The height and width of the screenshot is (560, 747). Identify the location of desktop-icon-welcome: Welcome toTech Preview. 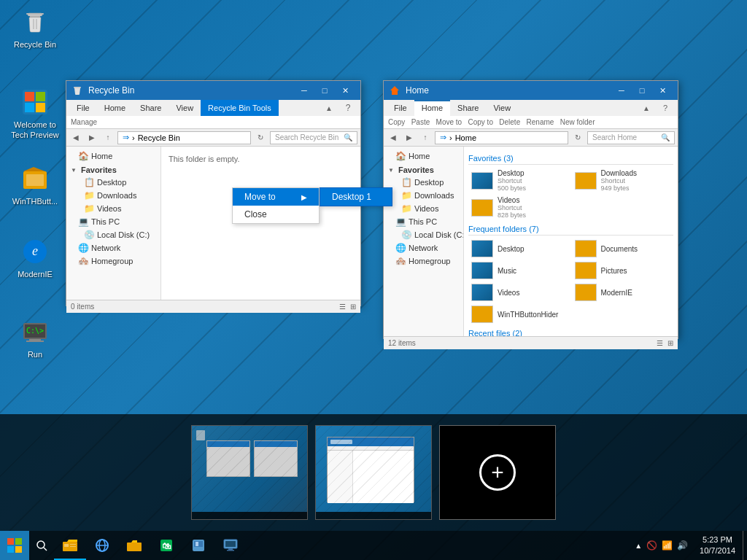
(35, 114).